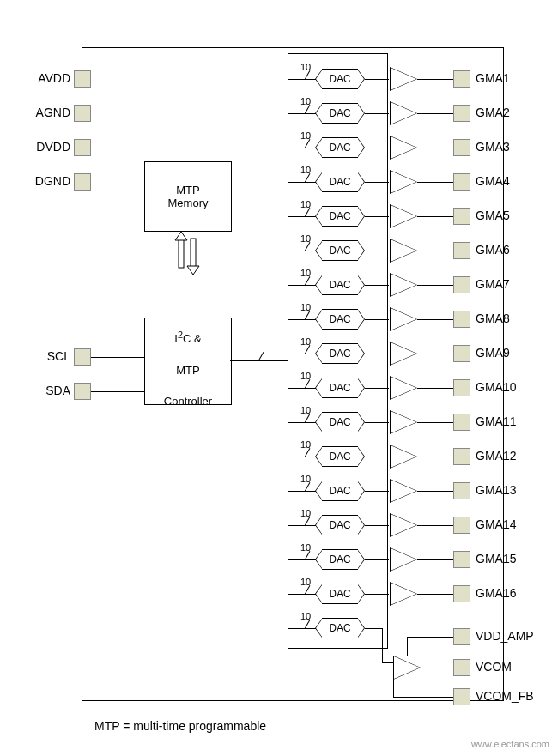 The image size is (558, 756). I want to click on label-gma3: GMA3, so click(510, 147).